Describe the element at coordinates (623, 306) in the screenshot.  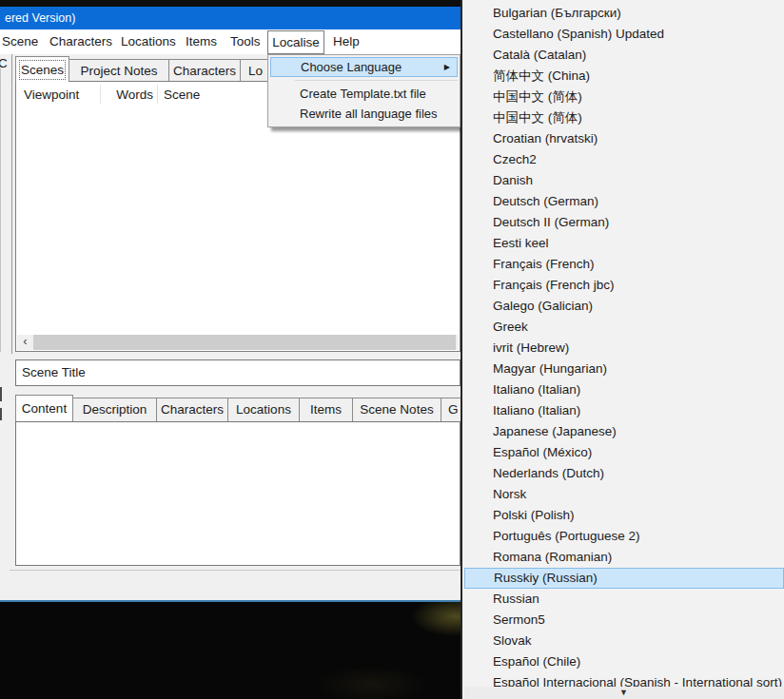
I see `language-menu-item: Galego (Galician)` at that location.